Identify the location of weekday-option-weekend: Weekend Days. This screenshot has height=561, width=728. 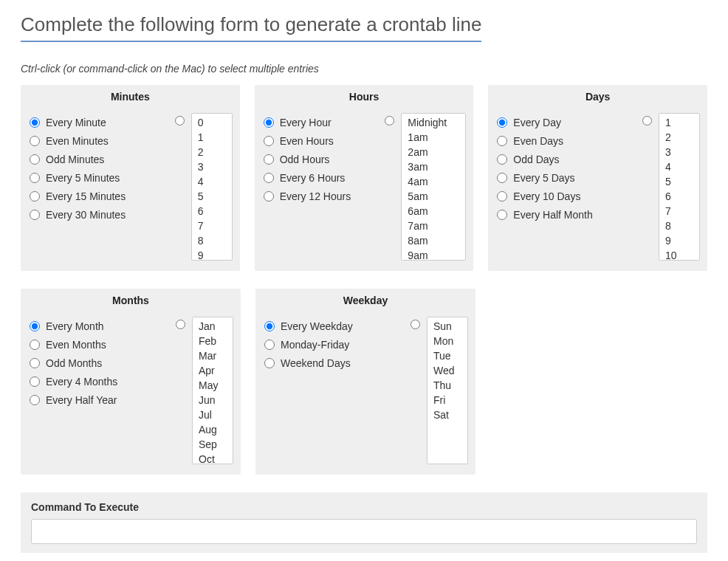
(332, 363).